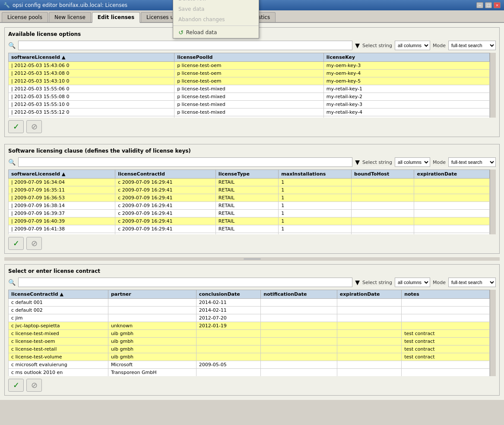  Describe the element at coordinates (249, 202) in the screenshot. I see `section2-table: softwareLicenseId ▲ licenseContractId li…` at that location.